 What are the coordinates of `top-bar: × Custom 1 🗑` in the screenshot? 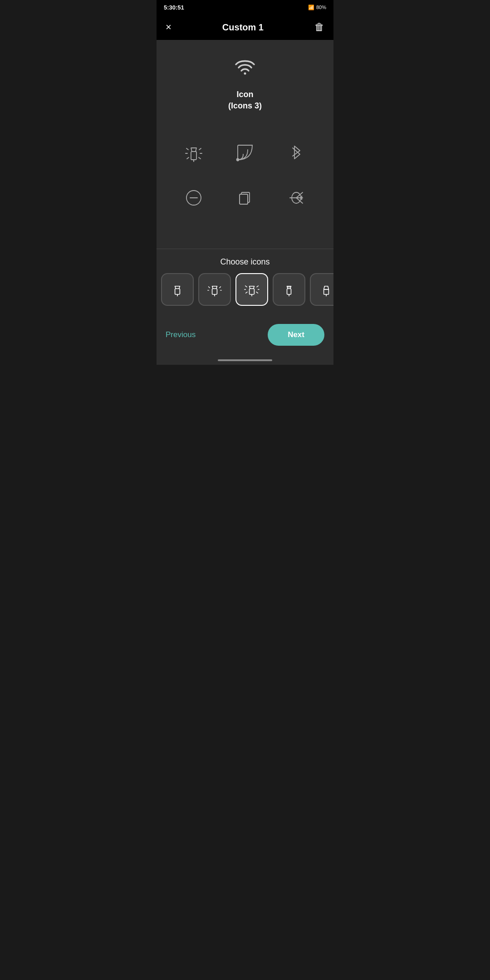 It's located at (245, 27).